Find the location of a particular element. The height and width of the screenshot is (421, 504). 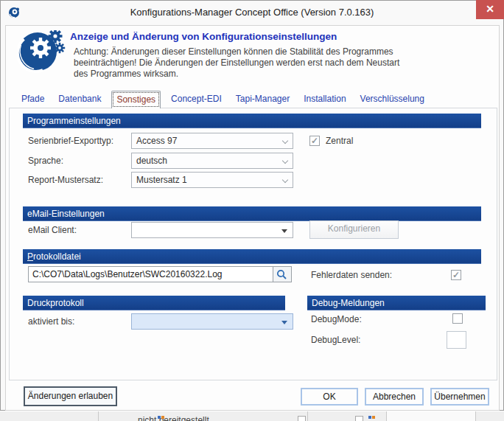

debuglevel-label: DebugLevel: is located at coordinates (336, 340).